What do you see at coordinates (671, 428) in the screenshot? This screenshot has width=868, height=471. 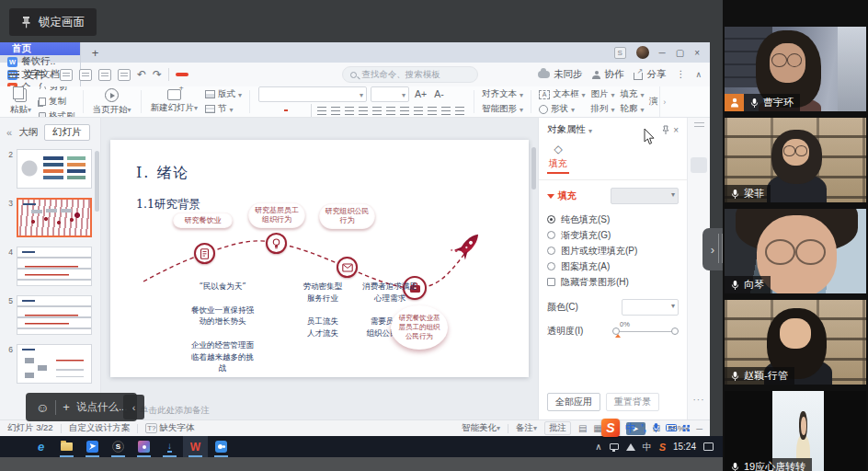 I see `soft-keyboard-icon` at bounding box center [671, 428].